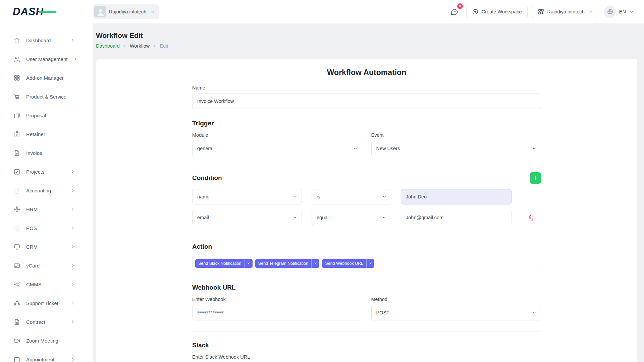 Image resolution: width=644 pixels, height=362 pixels. What do you see at coordinates (46, 59) in the screenshot?
I see `sidebar-item-user-management: User Management` at bounding box center [46, 59].